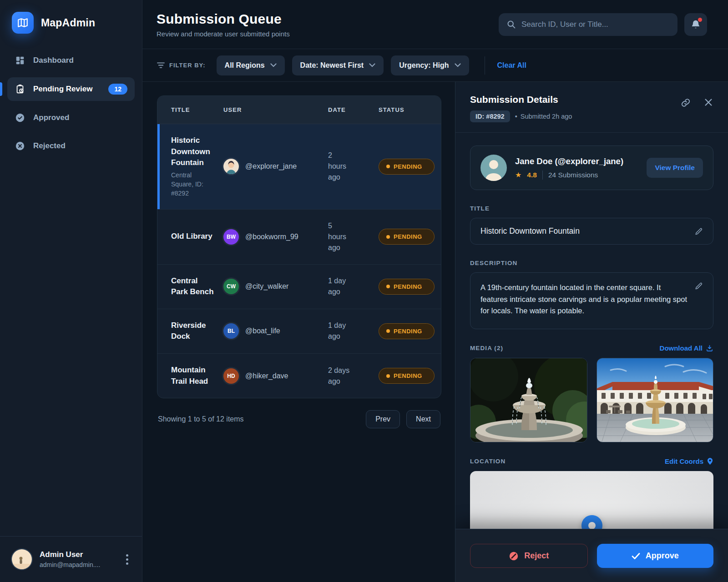 The image size is (728, 582). Describe the element at coordinates (480, 208) in the screenshot. I see `title-field-label: TITLE` at that location.